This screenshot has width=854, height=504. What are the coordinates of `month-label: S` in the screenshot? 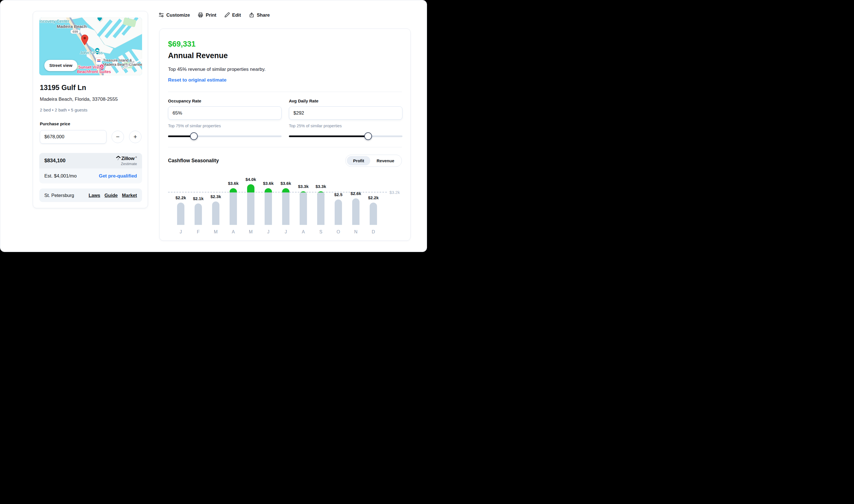 It's located at (321, 232).